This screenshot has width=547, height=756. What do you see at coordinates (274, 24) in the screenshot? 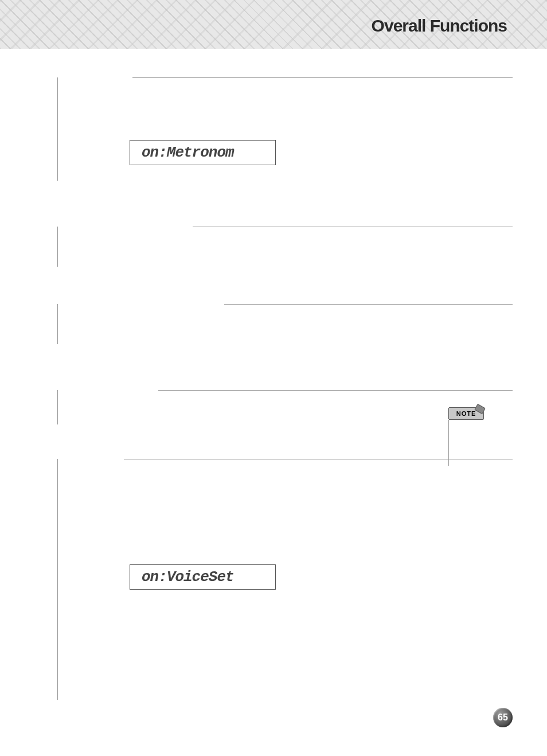
I see `page-header-band: Overall Functions` at bounding box center [274, 24].